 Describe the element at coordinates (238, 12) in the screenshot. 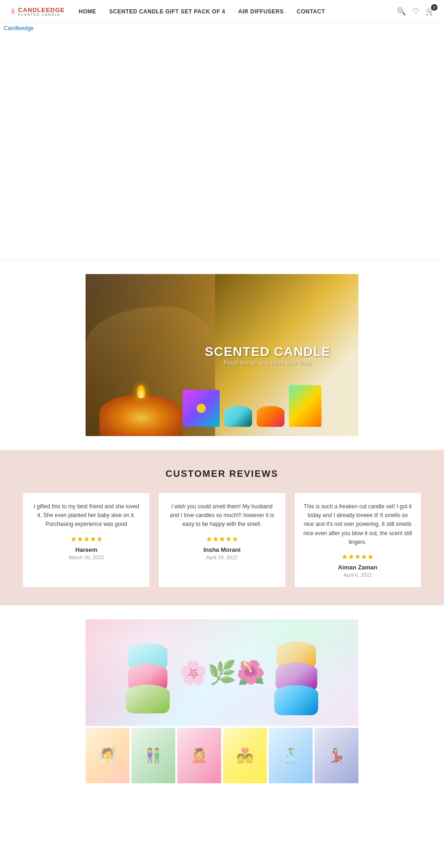

I see `nav-links: HOME SCENTED CANDLE GIFT SET PACK OF 4 A…` at that location.